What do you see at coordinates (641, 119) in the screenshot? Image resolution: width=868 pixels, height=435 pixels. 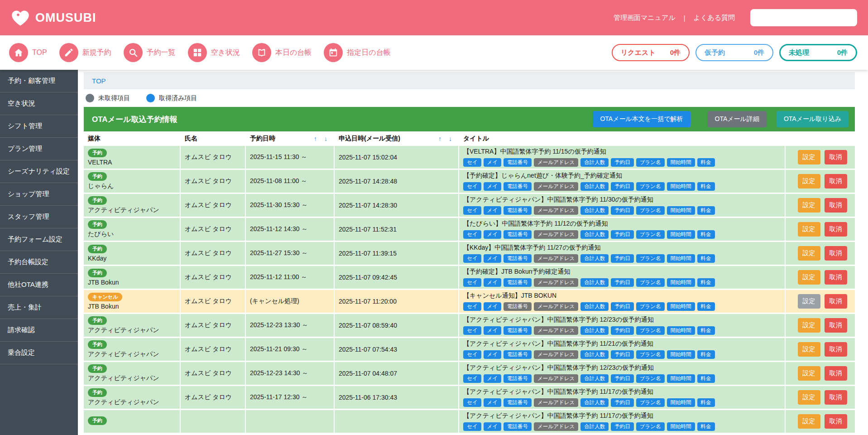 I see `bulk-parse-button: OTAメール本文を一括で解析` at bounding box center [641, 119].